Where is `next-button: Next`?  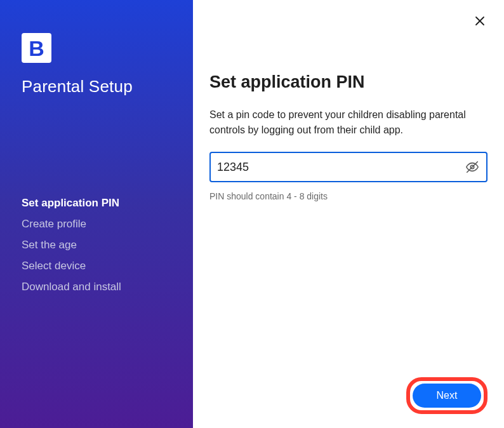
next-button: Next is located at coordinates (447, 396).